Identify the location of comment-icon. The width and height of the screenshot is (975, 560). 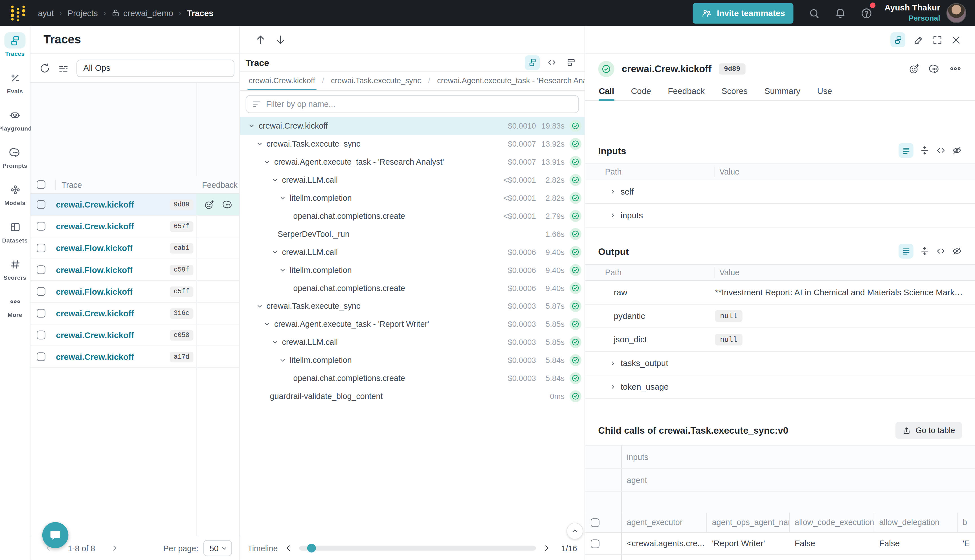
(228, 205).